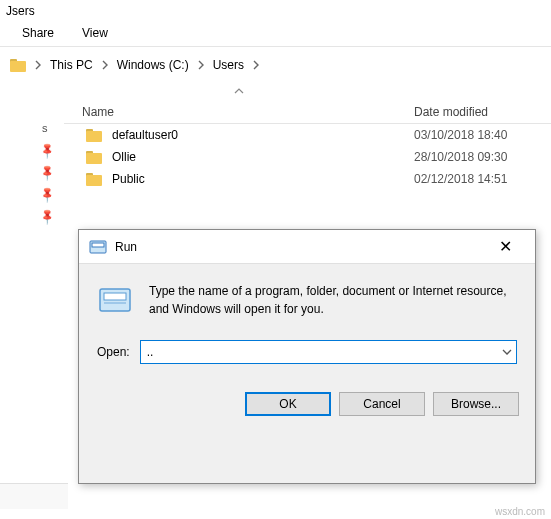 This screenshot has height=519, width=551. I want to click on nav-pane: s 📌 📌 📌 📌, so click(32, 283).